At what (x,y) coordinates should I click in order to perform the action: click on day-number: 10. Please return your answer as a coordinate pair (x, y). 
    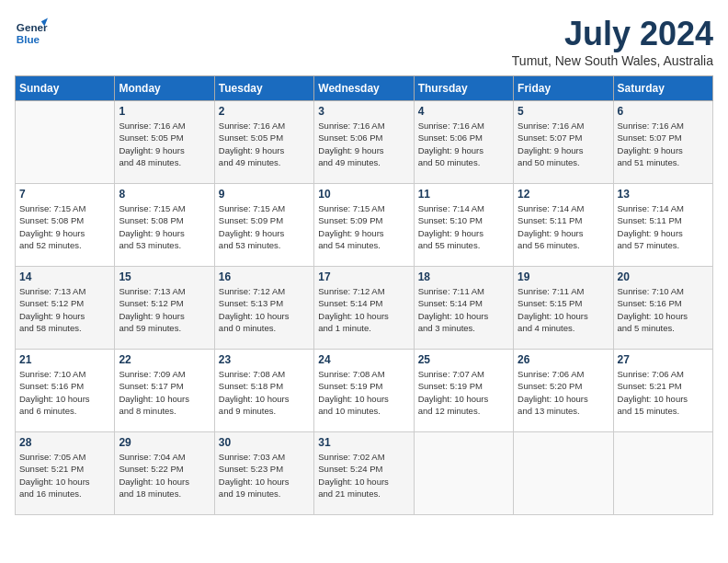
    Looking at the image, I should click on (364, 194).